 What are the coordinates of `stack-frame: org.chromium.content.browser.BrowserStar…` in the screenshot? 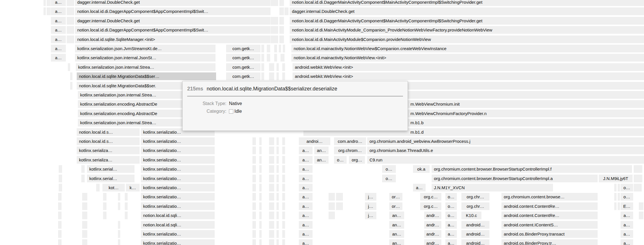 It's located at (515, 179).